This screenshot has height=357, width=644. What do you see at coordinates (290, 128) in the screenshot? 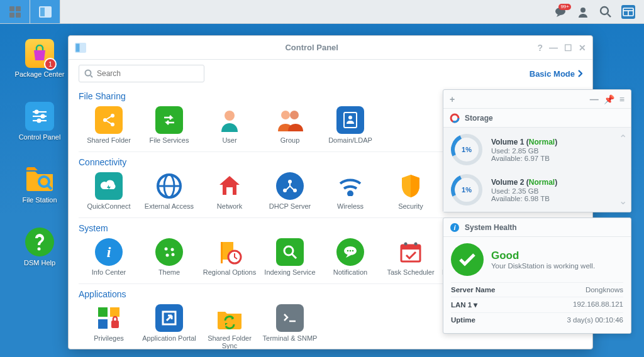
I see `item-group: Group` at bounding box center [290, 128].